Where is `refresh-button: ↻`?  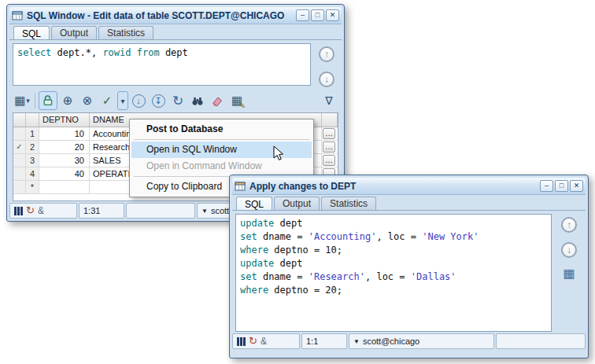 refresh-button: ↻ is located at coordinates (178, 101).